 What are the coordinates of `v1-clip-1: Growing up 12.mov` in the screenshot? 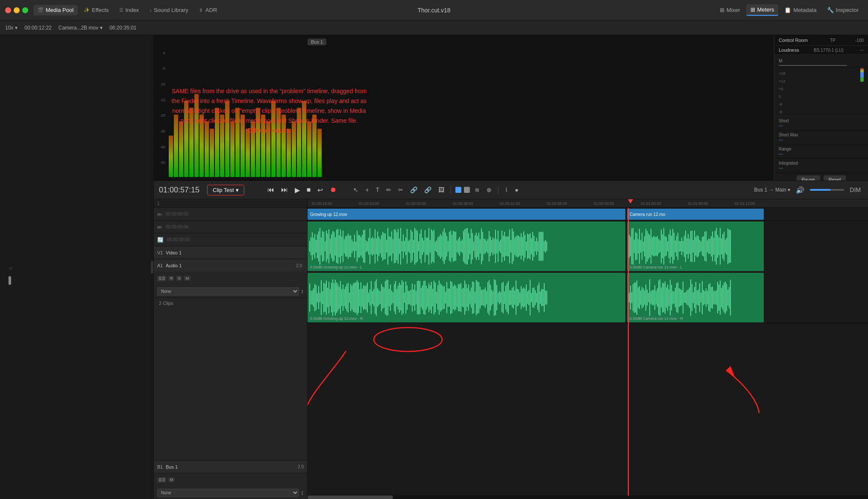 It's located at (466, 214).